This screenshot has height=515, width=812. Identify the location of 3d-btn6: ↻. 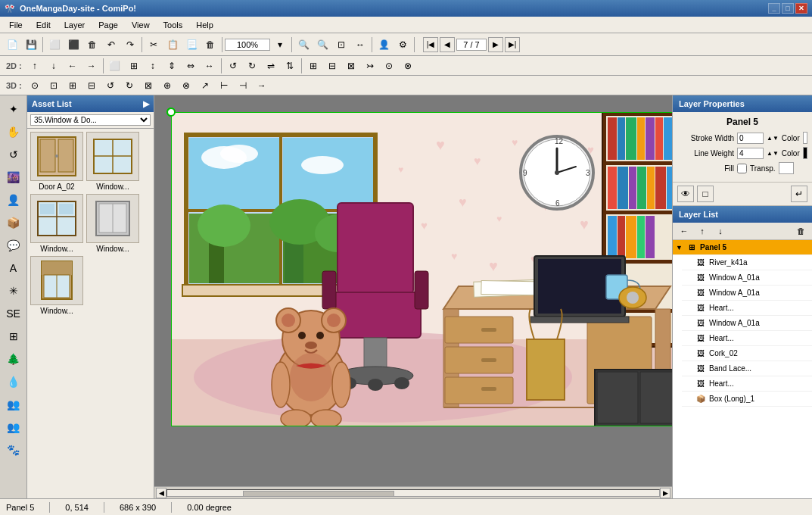
(129, 86).